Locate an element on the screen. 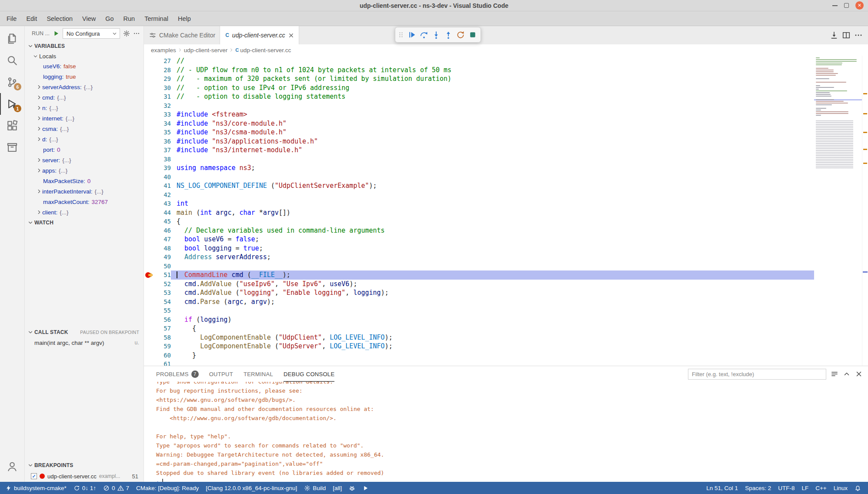 The height and width of the screenshot is (494, 868). line-number: 54 is located at coordinates (163, 302).